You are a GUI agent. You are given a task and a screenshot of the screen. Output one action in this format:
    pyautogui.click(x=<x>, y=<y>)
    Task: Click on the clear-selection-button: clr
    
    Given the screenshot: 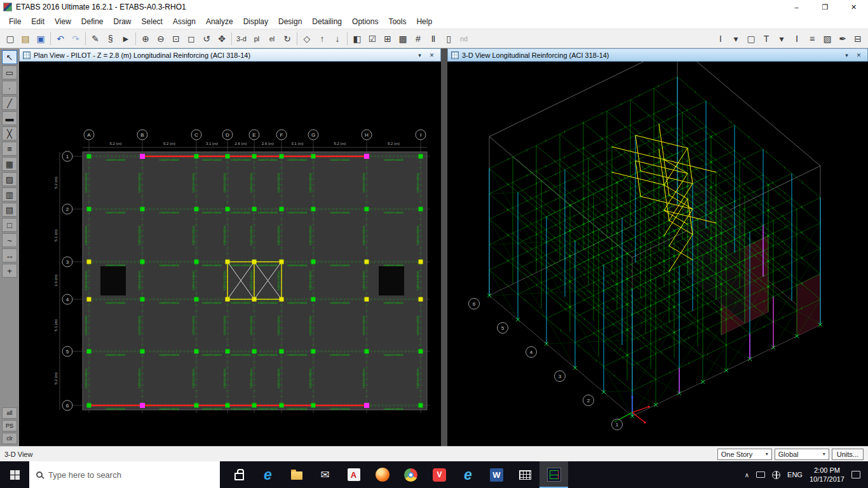 What is the action you would take?
    pyautogui.click(x=10, y=438)
    